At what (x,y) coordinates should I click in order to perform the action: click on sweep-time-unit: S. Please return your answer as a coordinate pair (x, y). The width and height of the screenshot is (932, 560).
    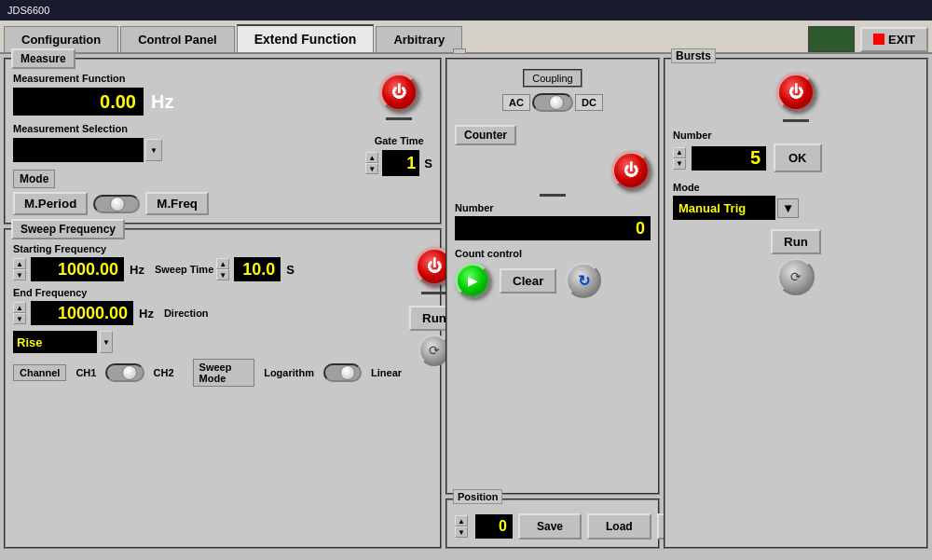
    Looking at the image, I should click on (291, 270).